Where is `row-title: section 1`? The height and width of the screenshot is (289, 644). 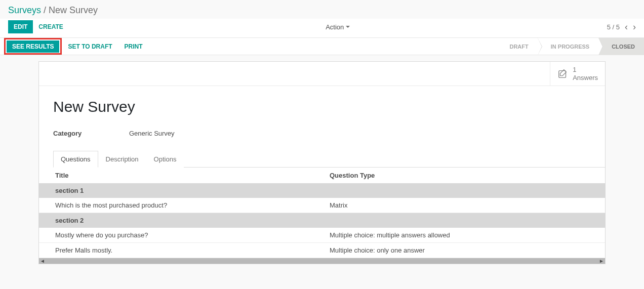 row-title: section 1 is located at coordinates (176, 190).